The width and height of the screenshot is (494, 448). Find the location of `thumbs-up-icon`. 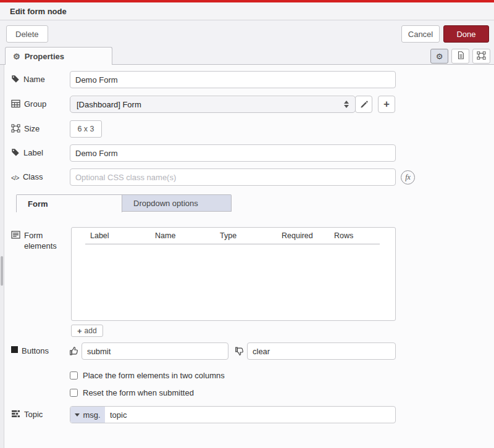

thumbs-up-icon is located at coordinates (74, 351).